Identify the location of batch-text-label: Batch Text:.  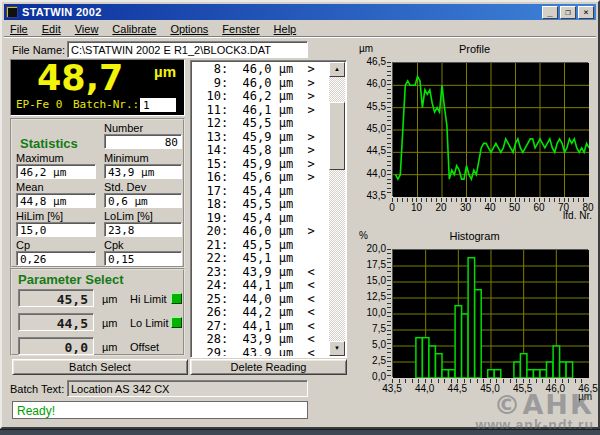
(37, 389).